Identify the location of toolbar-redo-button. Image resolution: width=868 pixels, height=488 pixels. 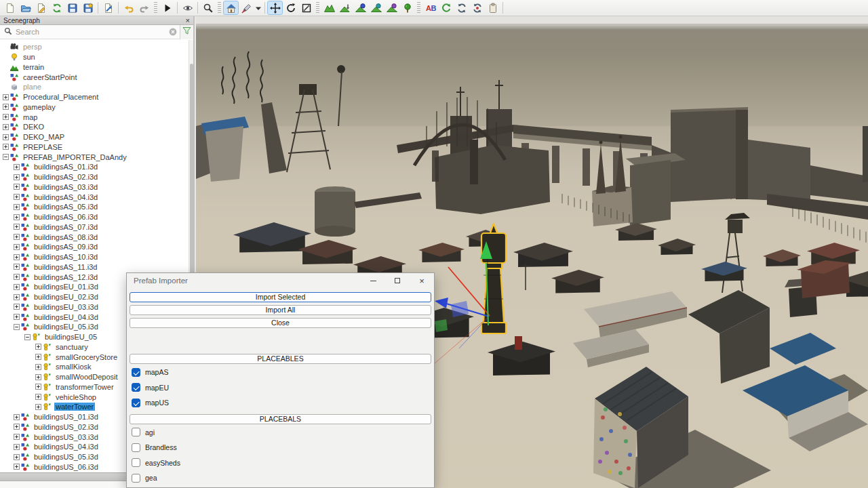
(144, 8).